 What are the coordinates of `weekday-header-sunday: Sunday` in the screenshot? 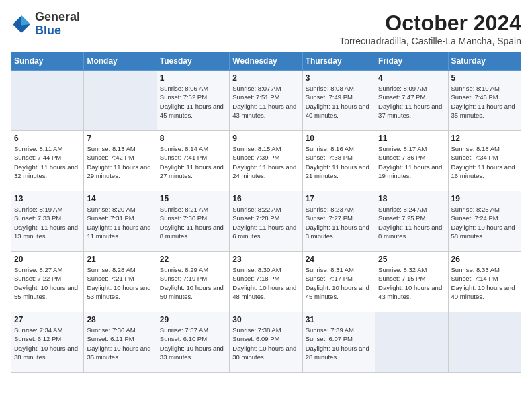 It's located at (48, 62).